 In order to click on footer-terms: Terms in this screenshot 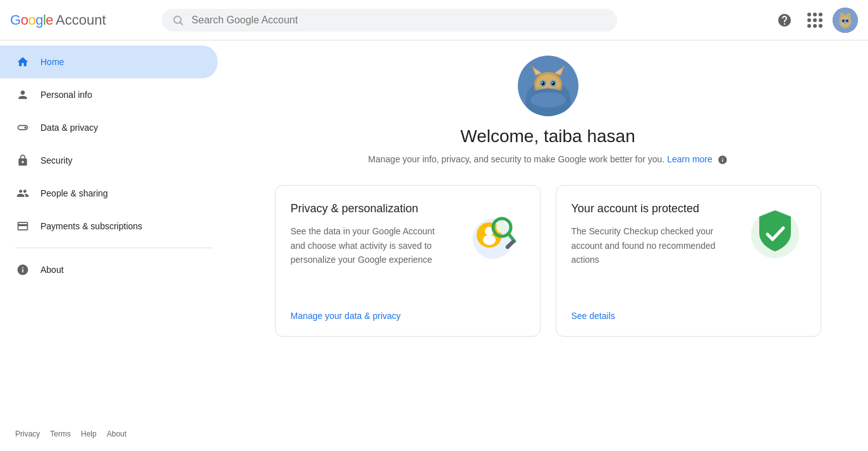, I will do `click(61, 434)`.